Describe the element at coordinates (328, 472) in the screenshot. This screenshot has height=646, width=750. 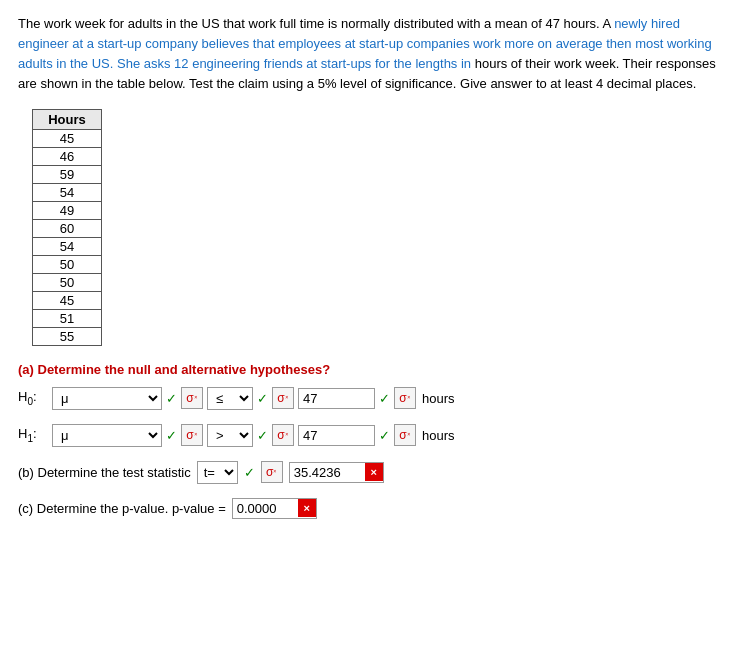
I see `part-b-value-input` at that location.